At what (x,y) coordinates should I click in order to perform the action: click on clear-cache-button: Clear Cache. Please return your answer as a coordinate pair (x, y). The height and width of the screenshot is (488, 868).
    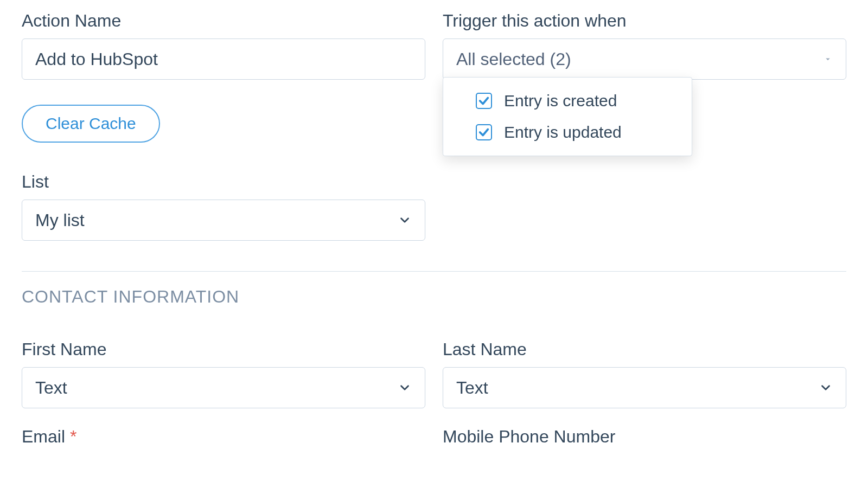
    Looking at the image, I should click on (91, 124).